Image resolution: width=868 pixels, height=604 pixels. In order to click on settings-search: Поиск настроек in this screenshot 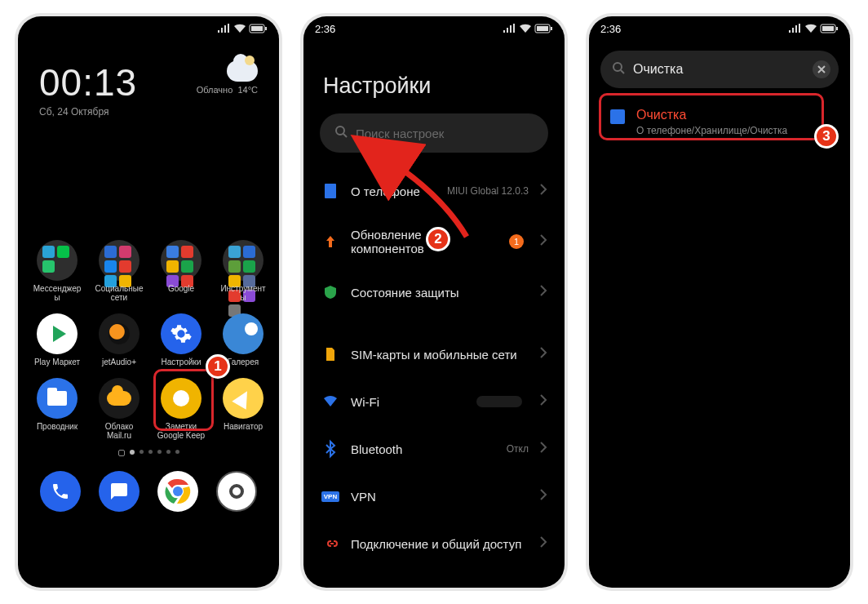, I will do `click(434, 133)`.